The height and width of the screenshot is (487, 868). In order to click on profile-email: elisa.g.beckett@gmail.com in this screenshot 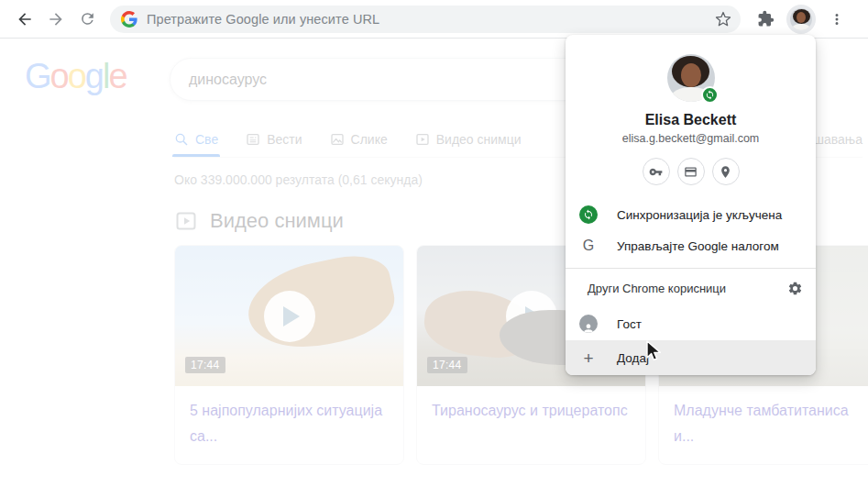, I will do `click(691, 138)`.